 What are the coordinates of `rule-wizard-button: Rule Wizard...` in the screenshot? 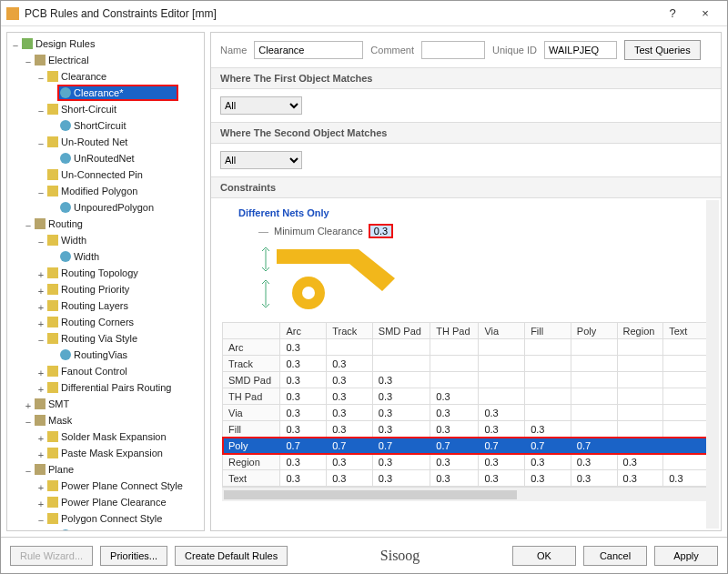 It's located at (51, 556).